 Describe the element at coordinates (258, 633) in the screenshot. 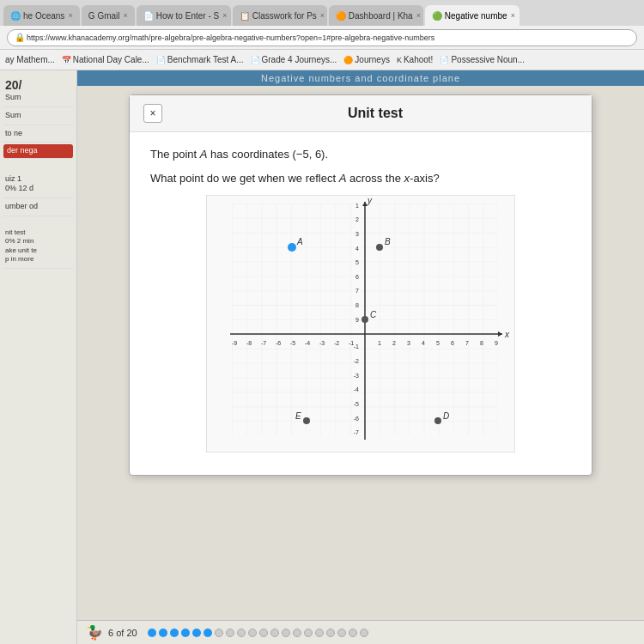

I see `progress-dots` at that location.